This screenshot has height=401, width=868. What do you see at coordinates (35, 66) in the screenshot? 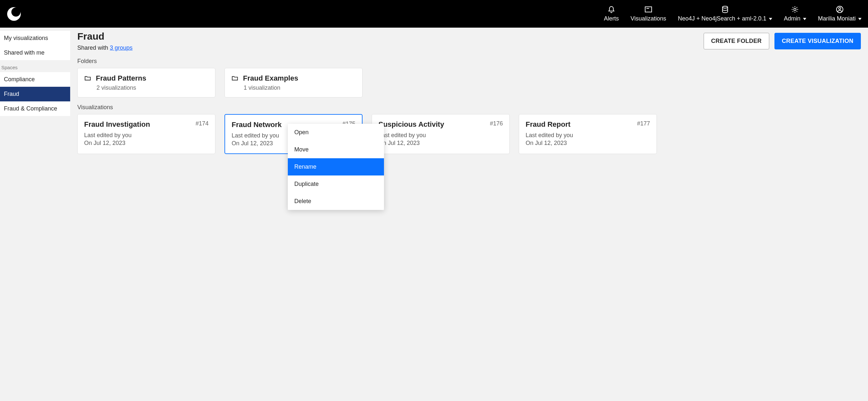
I see `sidebar-spaces-label: Spaces` at bounding box center [35, 66].